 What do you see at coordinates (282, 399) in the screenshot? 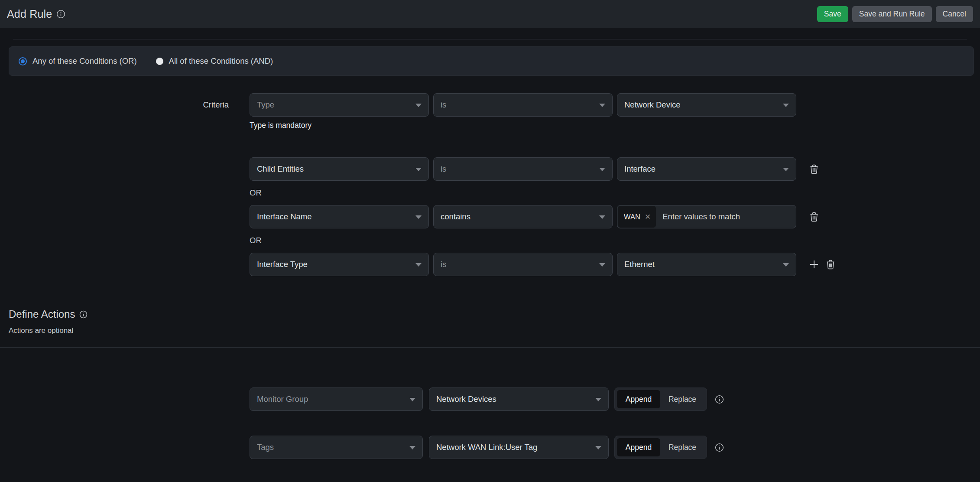
I see `action-1-type-value: Monitor Group` at bounding box center [282, 399].